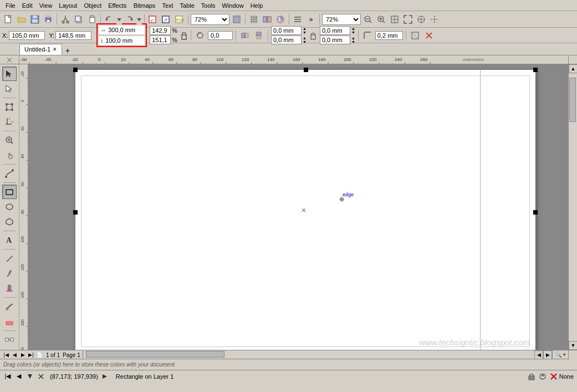 This screenshot has height=392, width=577. Describe the element at coordinates (105, 376) in the screenshot. I see `status-arrow2-icon` at that location.